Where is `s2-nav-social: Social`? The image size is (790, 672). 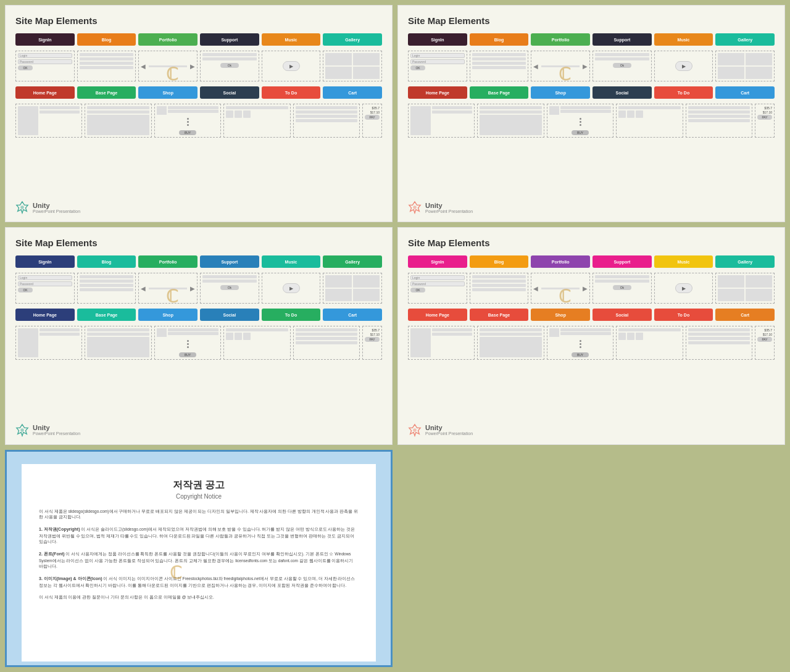 s2-nav-social: Social is located at coordinates (622, 93).